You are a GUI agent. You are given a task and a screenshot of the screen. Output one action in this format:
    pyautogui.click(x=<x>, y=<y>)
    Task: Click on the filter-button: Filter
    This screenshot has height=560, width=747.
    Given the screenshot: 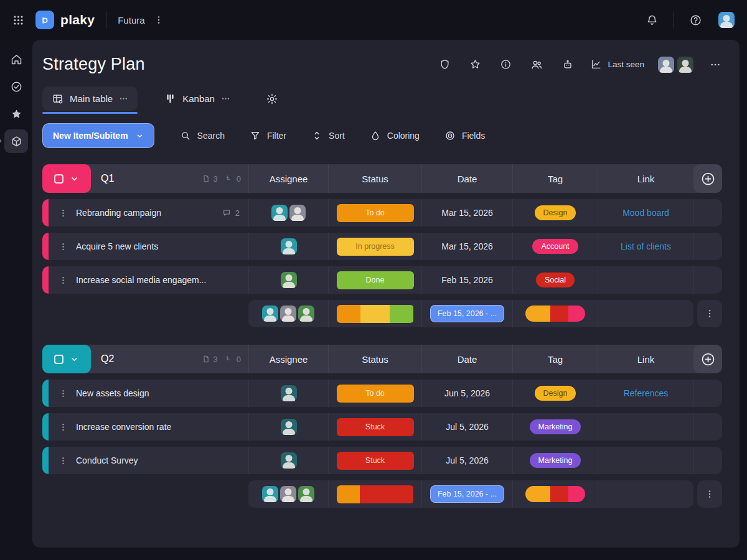 What is the action you would take?
    pyautogui.click(x=268, y=136)
    